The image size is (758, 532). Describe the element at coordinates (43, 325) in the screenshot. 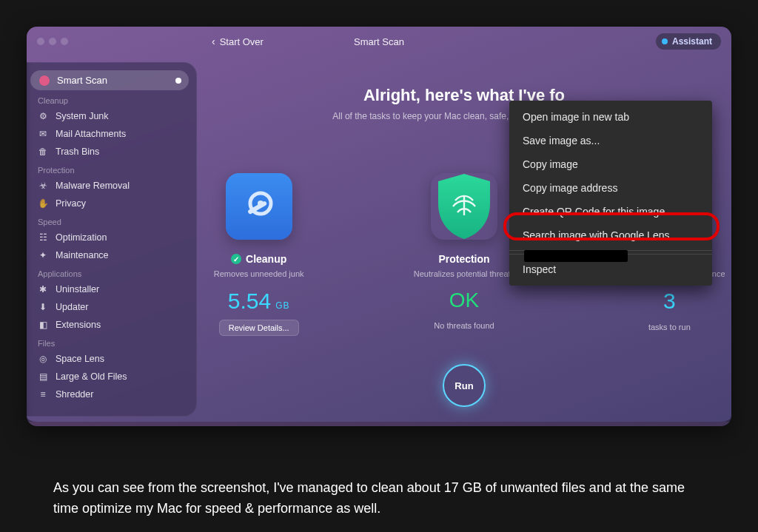

I see `extension-icon: ◧` at that location.